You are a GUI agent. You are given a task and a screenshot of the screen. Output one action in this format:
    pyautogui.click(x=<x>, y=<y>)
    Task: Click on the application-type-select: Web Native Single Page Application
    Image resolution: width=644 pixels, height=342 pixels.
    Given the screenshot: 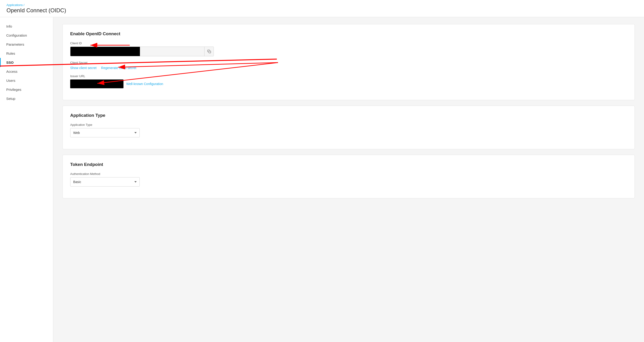 What is the action you would take?
    pyautogui.click(x=105, y=133)
    